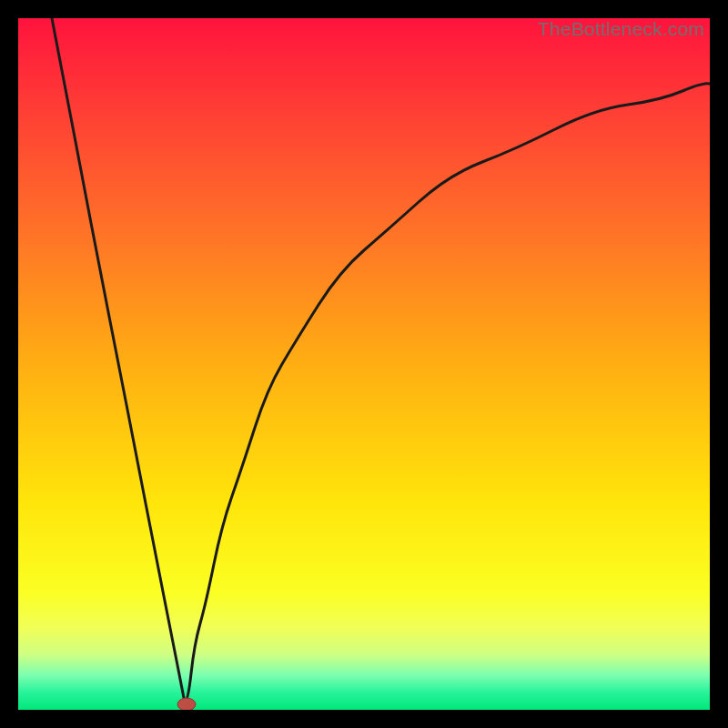  Describe the element at coordinates (621, 29) in the screenshot. I see `watermark-text: TheBottleneck.com` at that location.